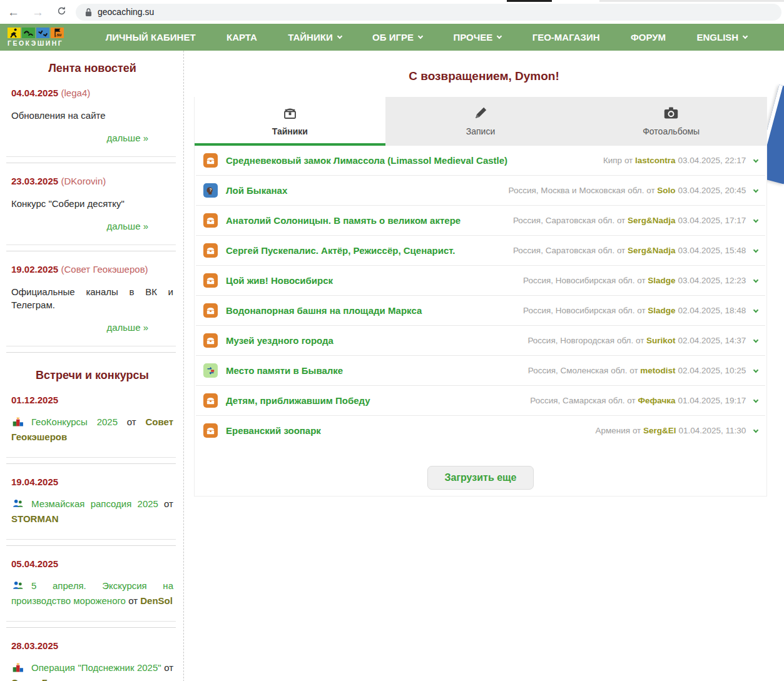  Describe the element at coordinates (656, 160) in the screenshot. I see `cache-author-link: lastcontra` at that location.